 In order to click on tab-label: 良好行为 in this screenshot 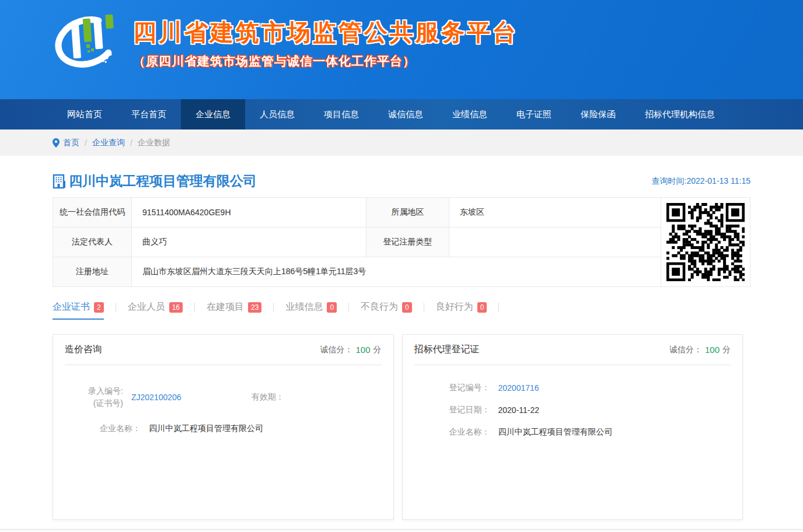, I will do `click(455, 307)`.